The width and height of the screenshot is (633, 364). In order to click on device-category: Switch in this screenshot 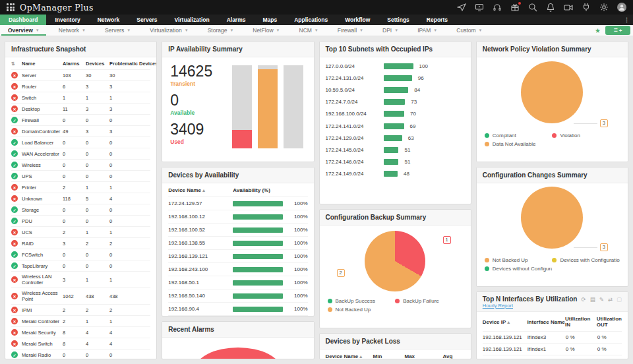, I will do `click(42, 98)`.